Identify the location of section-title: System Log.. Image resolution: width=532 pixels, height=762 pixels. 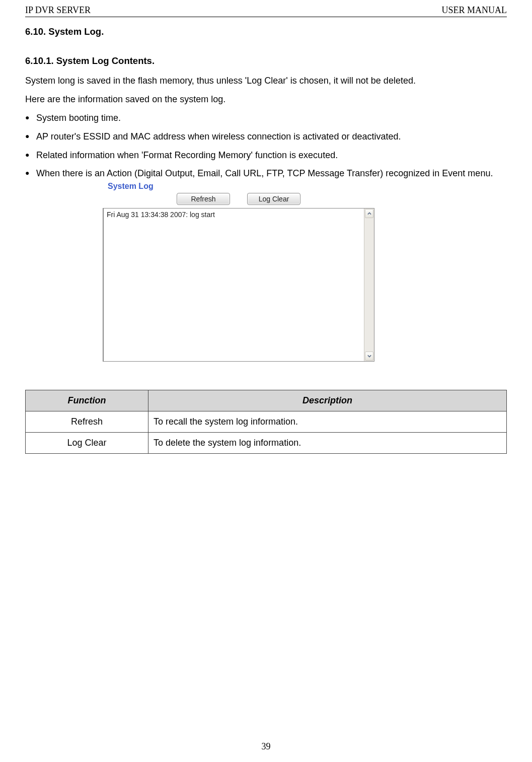
(76, 31).